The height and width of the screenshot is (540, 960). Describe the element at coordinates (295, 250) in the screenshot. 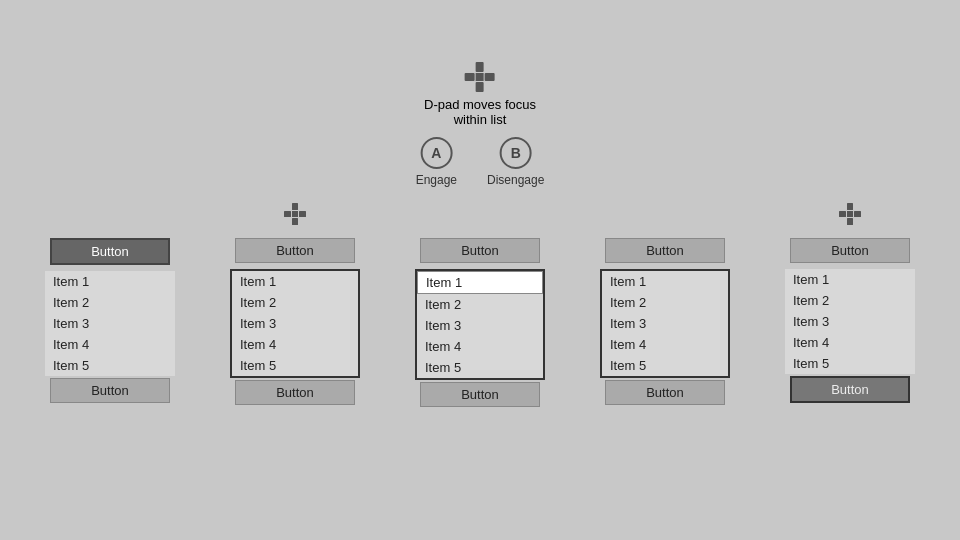

I see `top-button-col2: Button` at that location.